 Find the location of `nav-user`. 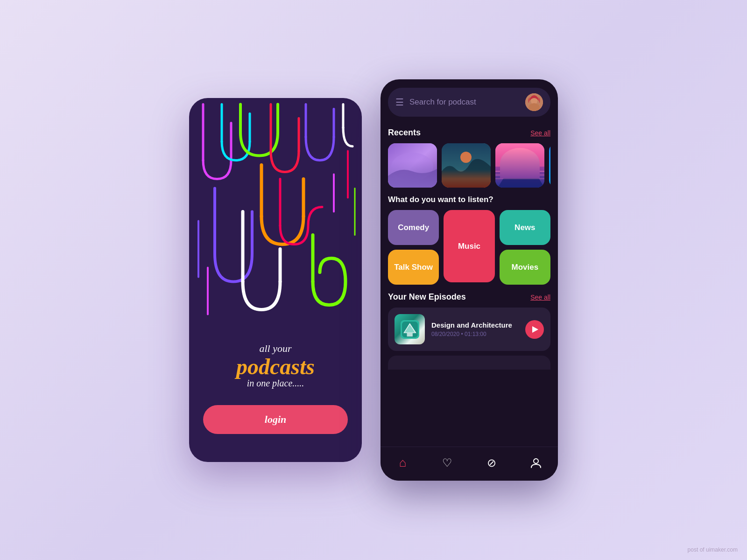

nav-user is located at coordinates (536, 463).